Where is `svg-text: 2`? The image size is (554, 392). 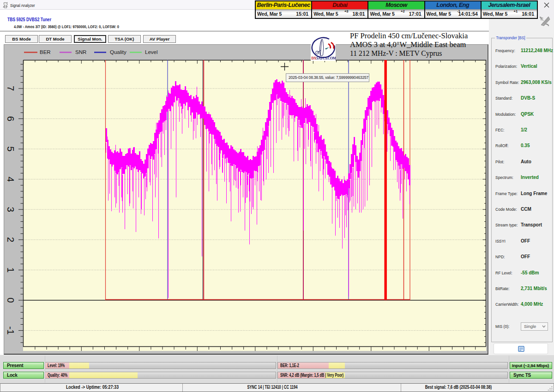
svg-text: 2 is located at coordinates (11, 240).